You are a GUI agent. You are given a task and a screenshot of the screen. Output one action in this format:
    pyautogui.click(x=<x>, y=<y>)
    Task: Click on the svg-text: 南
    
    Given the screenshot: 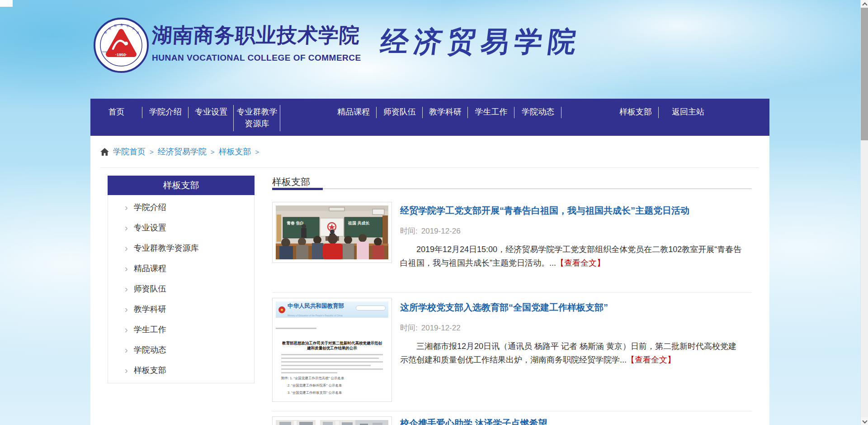 What is the action you would take?
    pyautogui.click(x=110, y=29)
    